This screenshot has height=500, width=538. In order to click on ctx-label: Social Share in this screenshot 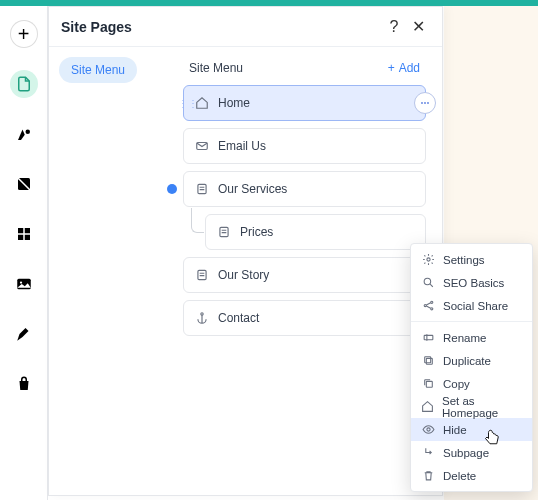, I will do `click(476, 306)`.